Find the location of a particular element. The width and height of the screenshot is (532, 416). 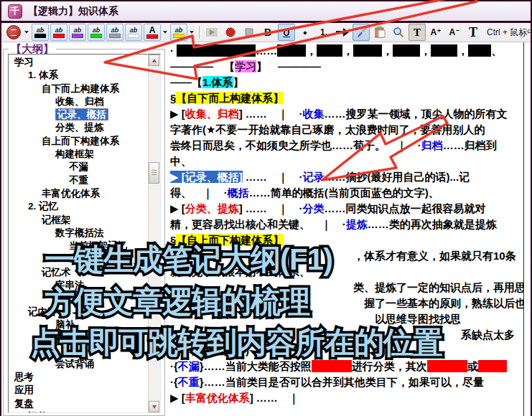

content-line: ▶ [收集、归档] …… ｜ ·收集……搜罗某一领域，顶尖人物的所有文 is located at coordinates (347, 114).